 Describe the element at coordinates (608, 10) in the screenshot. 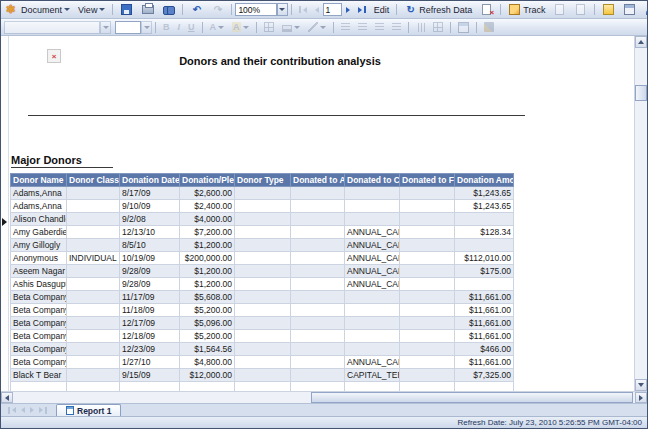

I see `drill-button` at that location.